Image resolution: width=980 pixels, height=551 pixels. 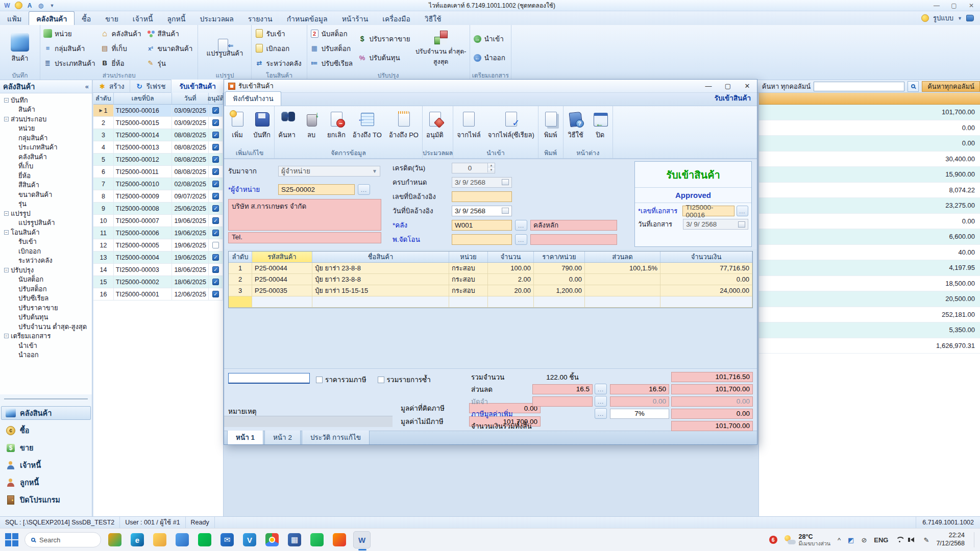 I want to click on discount-input: 16.5, so click(x=562, y=389).